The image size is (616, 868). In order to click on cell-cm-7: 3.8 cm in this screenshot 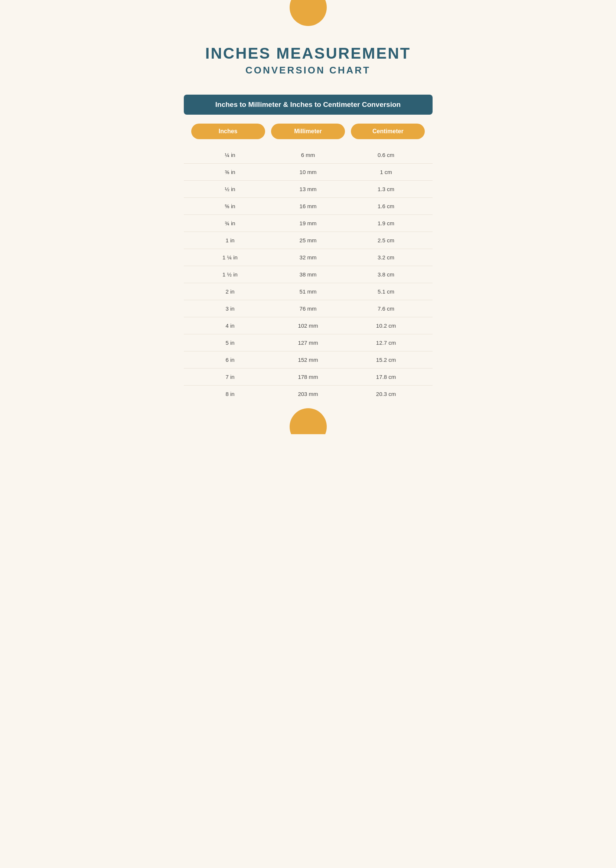, I will do `click(386, 274)`.